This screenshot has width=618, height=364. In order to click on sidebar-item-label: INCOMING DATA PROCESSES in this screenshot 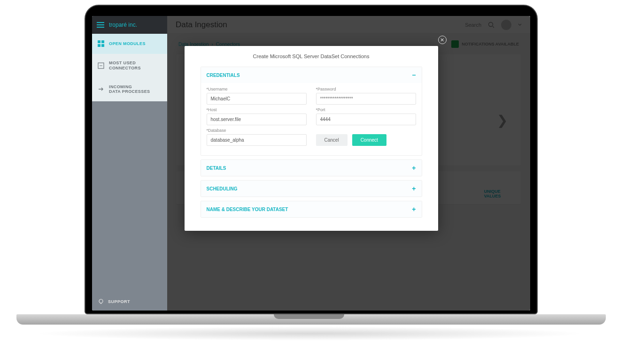, I will do `click(130, 90)`.